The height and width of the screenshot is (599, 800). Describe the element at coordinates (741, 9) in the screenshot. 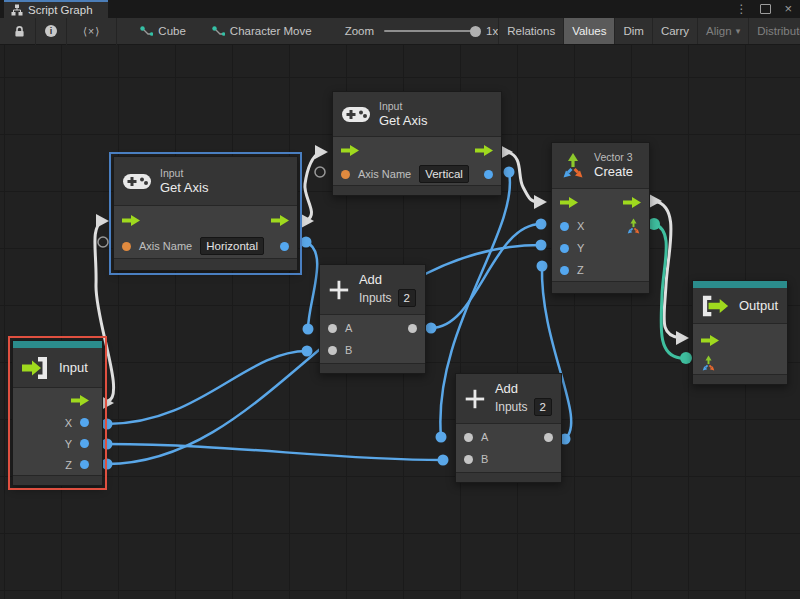

I see `menu-icon: ⋮` at that location.